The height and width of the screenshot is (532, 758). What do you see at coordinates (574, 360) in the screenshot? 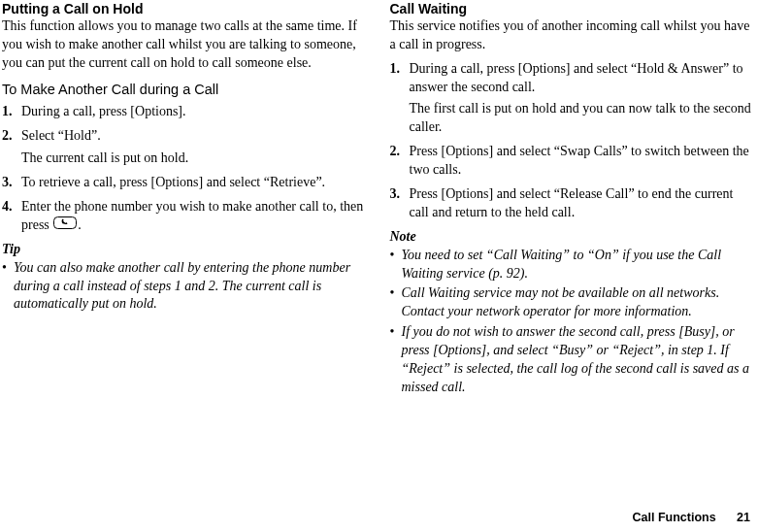
I see `list-item: • If you do not wish to answer the secon…` at bounding box center [574, 360].